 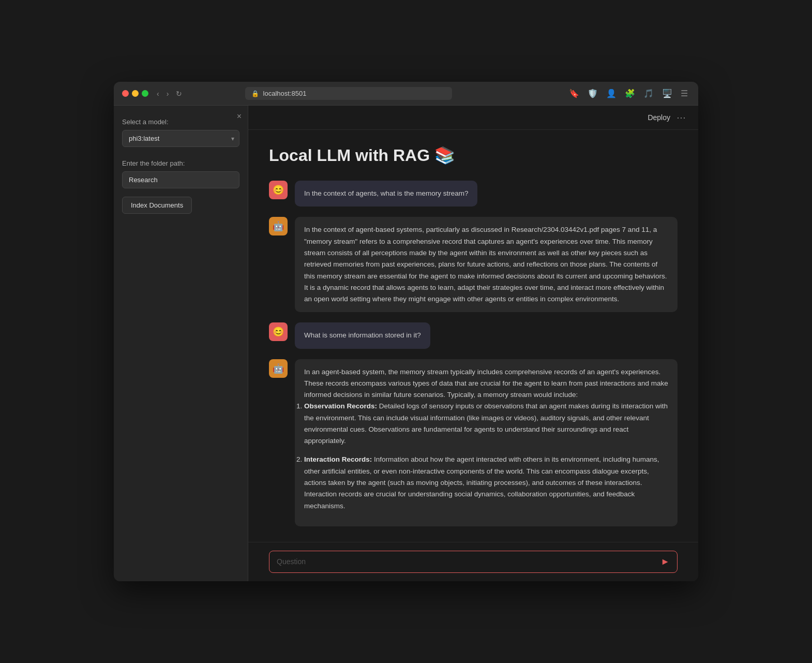 I want to click on list-item: Interaction Records: Information about h…, so click(x=486, y=482).